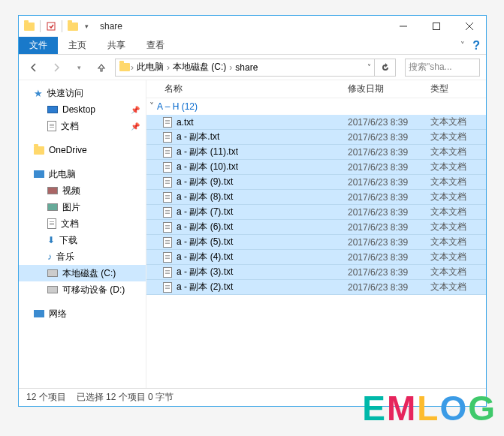 The height and width of the screenshot is (436, 504). Describe the element at coordinates (316, 137) in the screenshot. I see `file-row: a - 副本.txt2017/6/23 8:39文本文档` at that location.